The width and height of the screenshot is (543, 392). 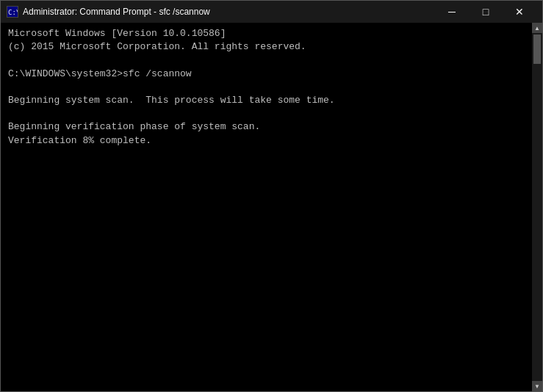 What do you see at coordinates (486, 12) in the screenshot?
I see `window-controls: ─ □ ✕` at bounding box center [486, 12].